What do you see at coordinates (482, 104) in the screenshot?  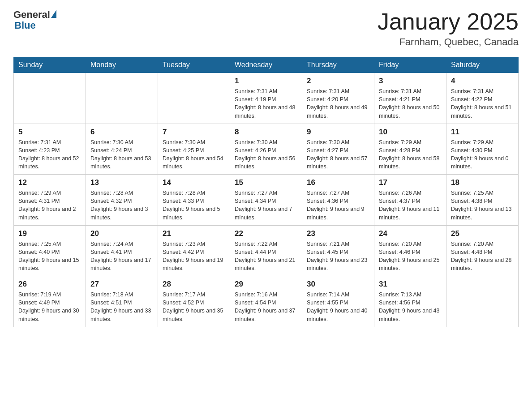 I see `day-info: Sunrise: 7:31 AM Sunset: 4:22 PM Dayligh…` at bounding box center [482, 104].